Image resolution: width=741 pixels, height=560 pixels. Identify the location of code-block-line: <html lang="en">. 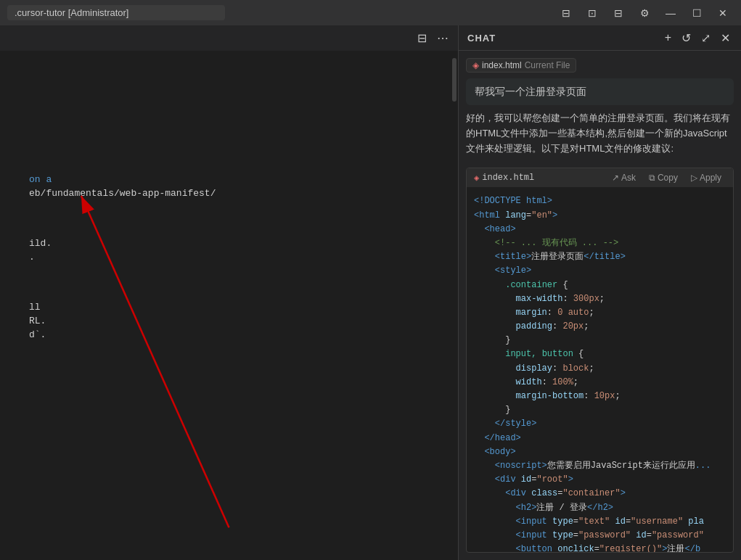
(599, 216).